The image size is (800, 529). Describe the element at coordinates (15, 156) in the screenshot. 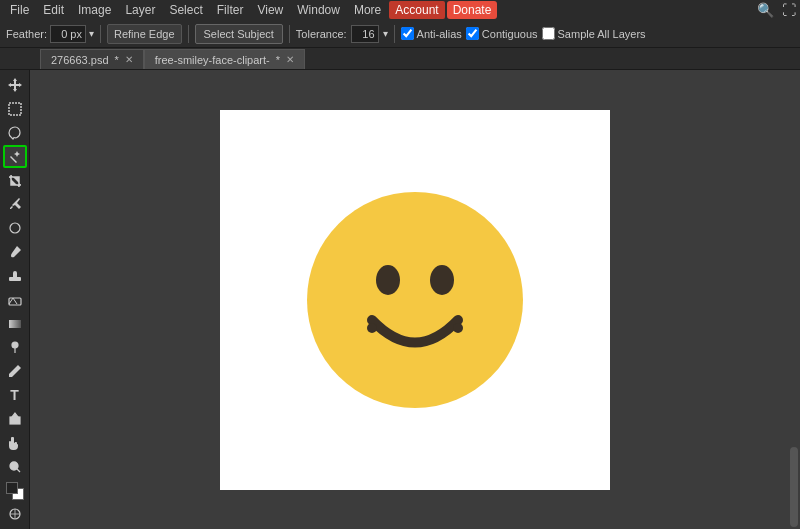

I see `tool-magic-wand` at that location.